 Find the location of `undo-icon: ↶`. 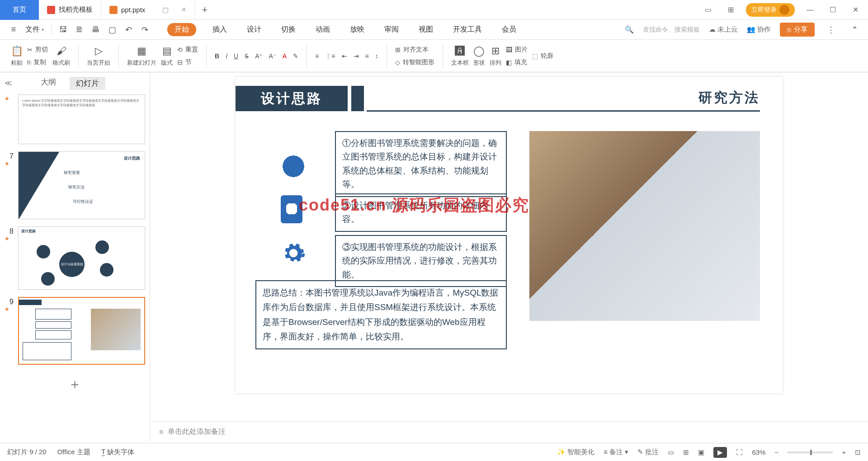

undo-icon: ↶ is located at coordinates (128, 30).